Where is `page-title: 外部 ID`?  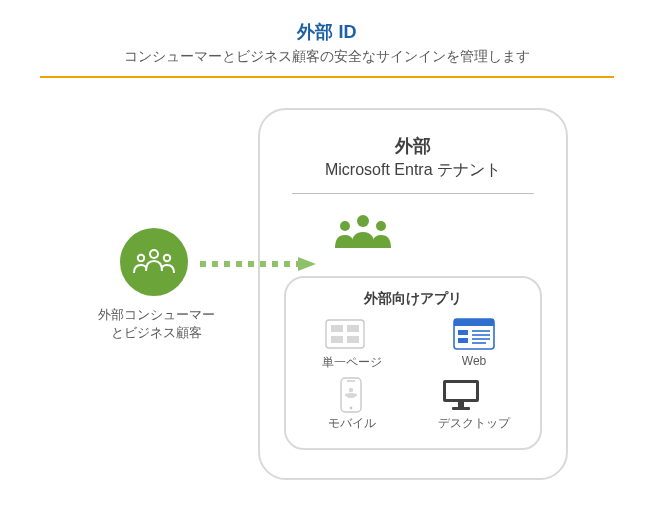 page-title: 外部 ID is located at coordinates (327, 32).